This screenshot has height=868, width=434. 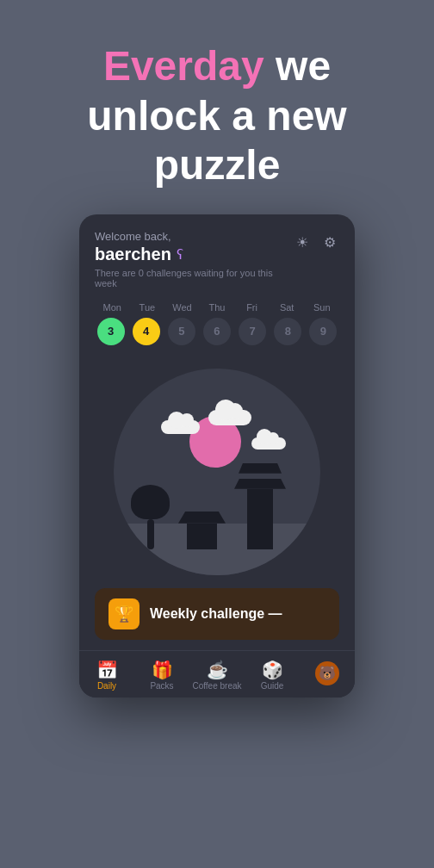 What do you see at coordinates (107, 676) in the screenshot?
I see `nav-daily: 📅 Daily` at bounding box center [107, 676].